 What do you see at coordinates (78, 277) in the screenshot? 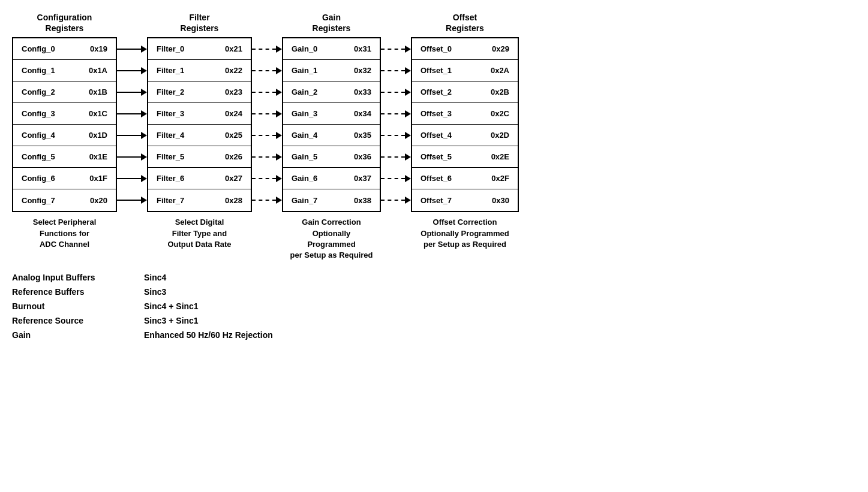
I see `feature-label-analog: Analog Input Buffers` at bounding box center [78, 277].